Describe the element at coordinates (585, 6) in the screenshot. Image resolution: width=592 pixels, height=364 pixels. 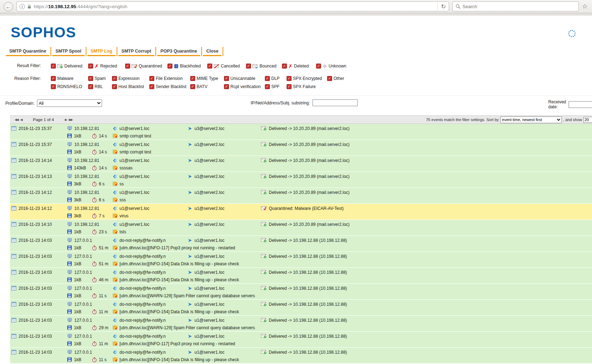
I see `bookmark-star-icon: ☆` at that location.